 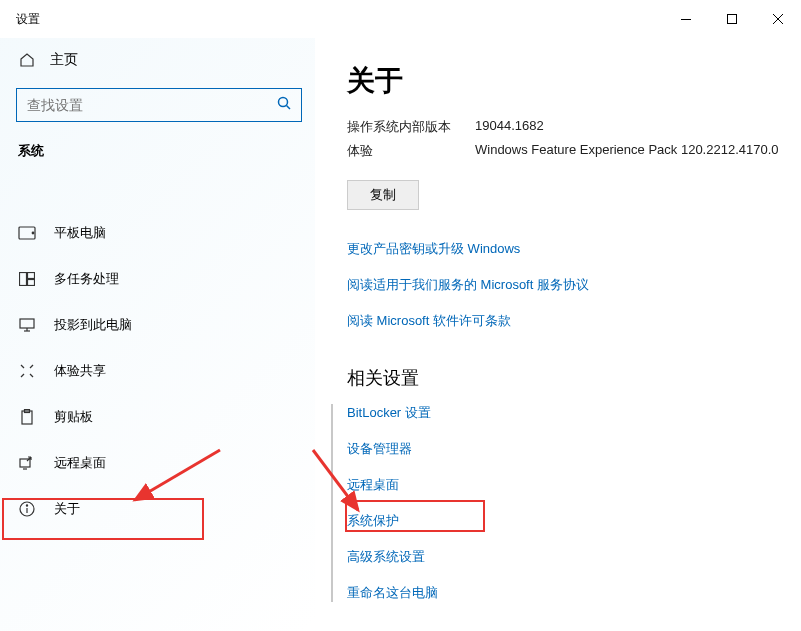 What do you see at coordinates (159, 105) in the screenshot?
I see `search-input` at bounding box center [159, 105].